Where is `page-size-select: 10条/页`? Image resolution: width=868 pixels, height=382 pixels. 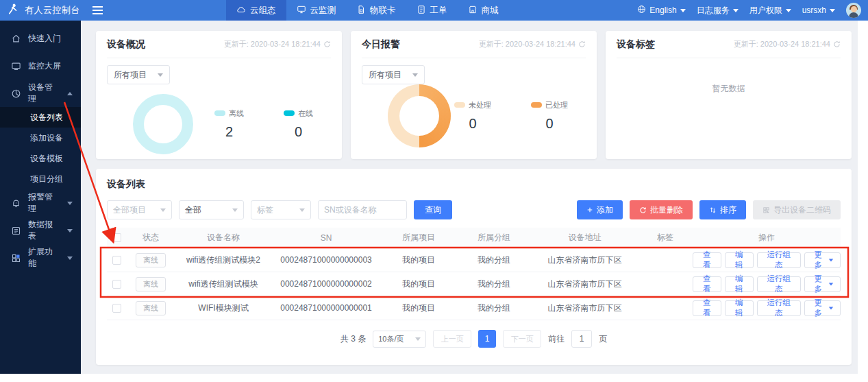
page-size-select: 10条/页 is located at coordinates (399, 339).